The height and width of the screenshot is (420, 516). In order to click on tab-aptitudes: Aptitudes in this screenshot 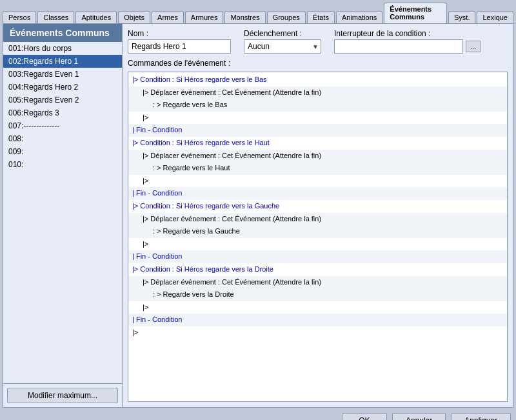, I will do `click(96, 17)`.